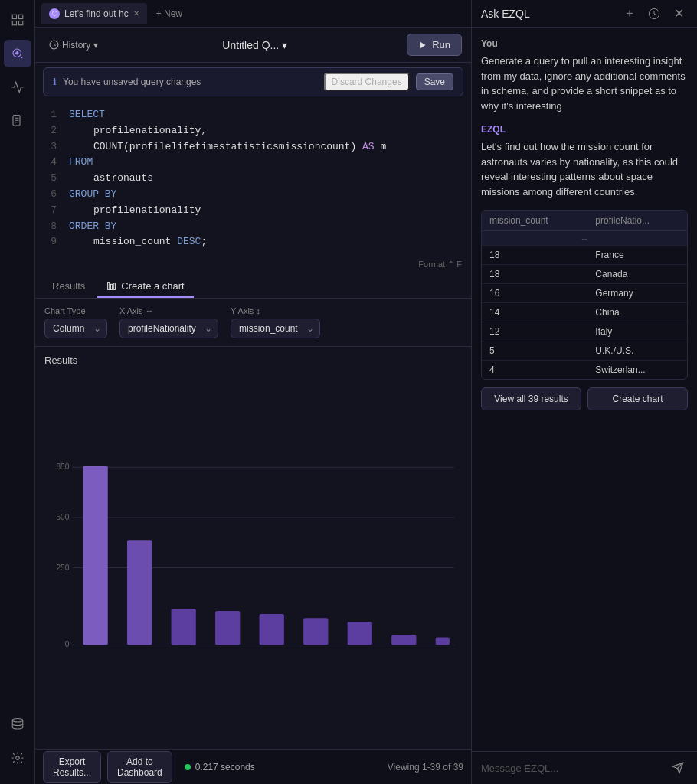  What do you see at coordinates (637, 294) in the screenshot?
I see `cell-nat-3: Germany` at bounding box center [637, 294].